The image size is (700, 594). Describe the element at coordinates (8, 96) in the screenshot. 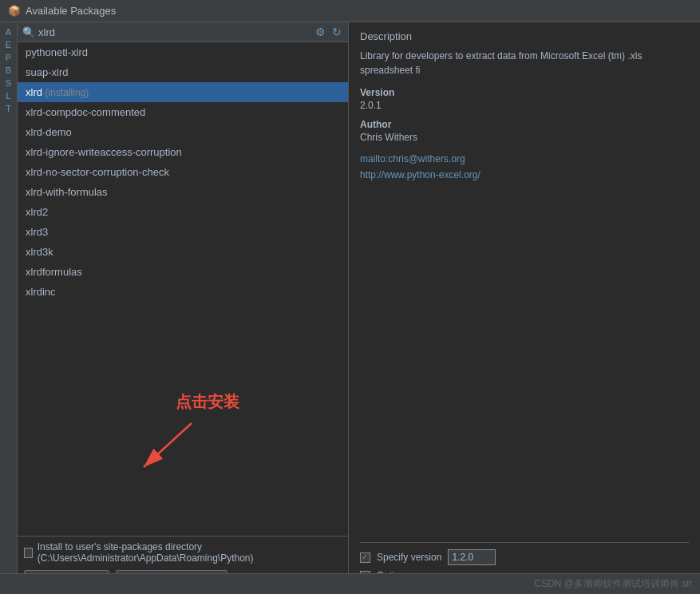

I see `sidebar-letter-l: L` at that location.